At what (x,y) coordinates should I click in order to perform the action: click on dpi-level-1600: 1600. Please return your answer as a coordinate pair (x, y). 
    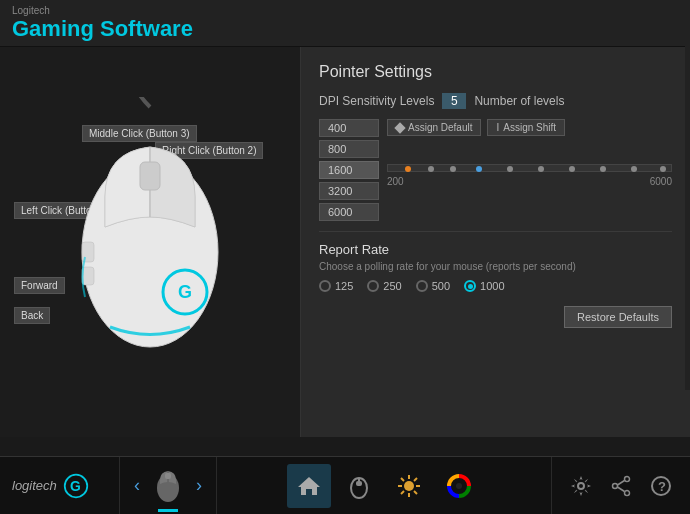
    Looking at the image, I should click on (349, 170).